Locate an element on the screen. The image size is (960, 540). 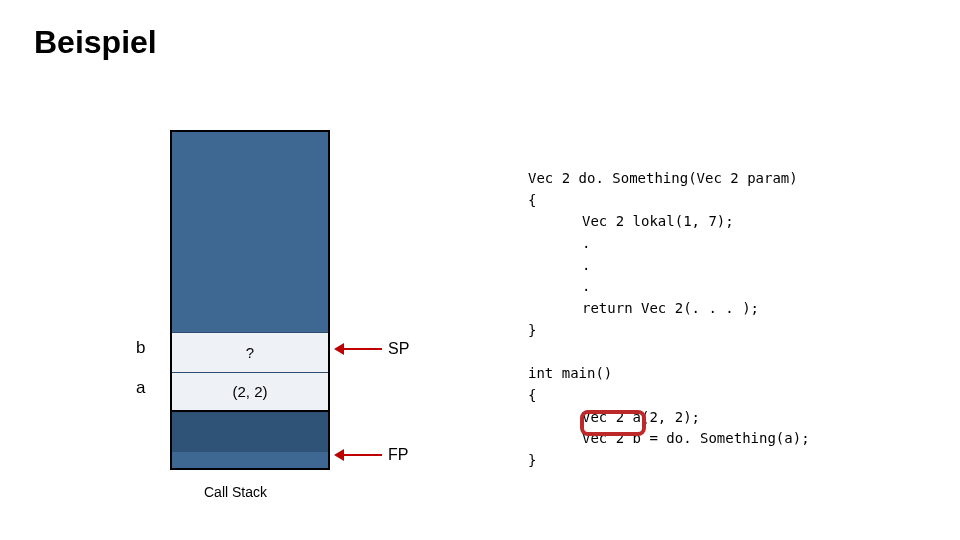
code-line: return Vec 2(. . . ); is located at coordinates (644, 309).